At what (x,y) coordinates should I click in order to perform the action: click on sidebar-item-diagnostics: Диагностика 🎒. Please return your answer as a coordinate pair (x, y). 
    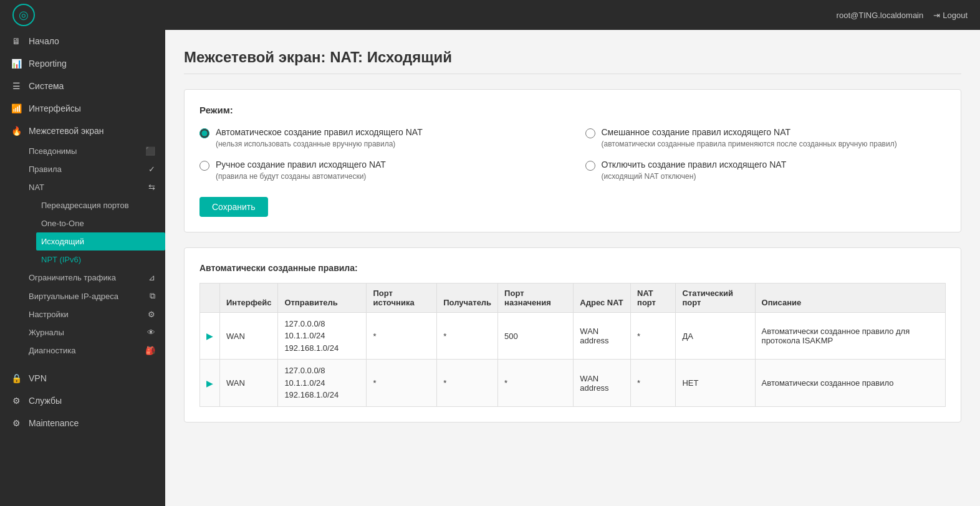
    Looking at the image, I should click on (97, 350).